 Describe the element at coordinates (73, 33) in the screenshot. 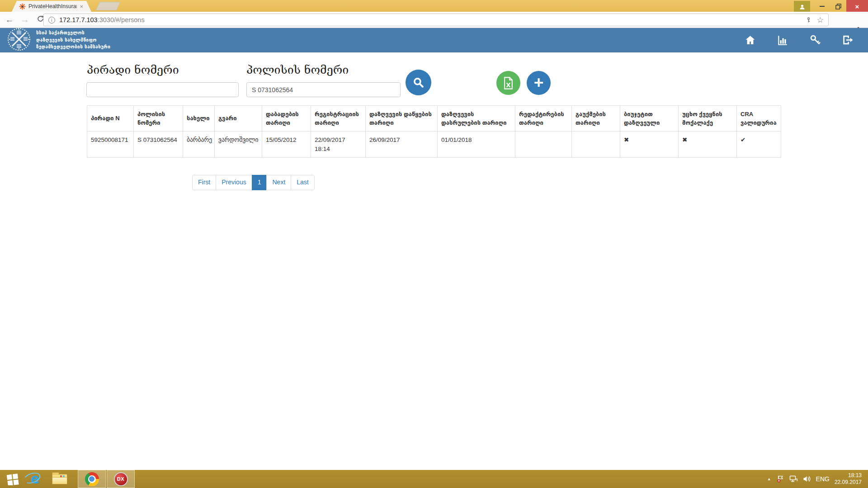

I see `org-name-line1: სსიპ საქართველოს` at that location.